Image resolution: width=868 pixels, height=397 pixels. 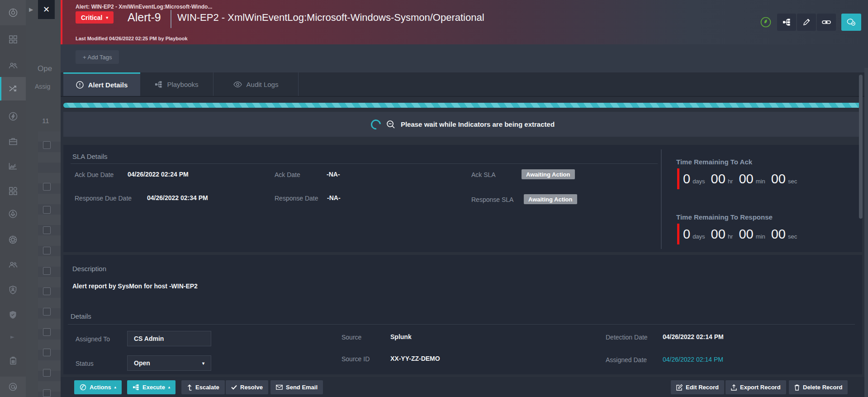 What do you see at coordinates (13, 239) in the screenshot?
I see `sidebar-item-settings-wheel` at bounding box center [13, 239].